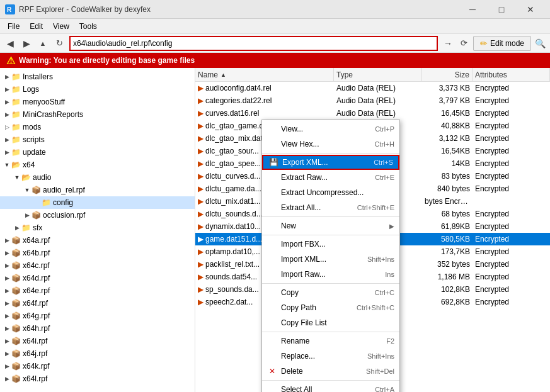 Image resolution: width=550 pixels, height=392 pixels. I want to click on ctx-copy-path: Copy Path Ctrl+Shift+C, so click(331, 308).